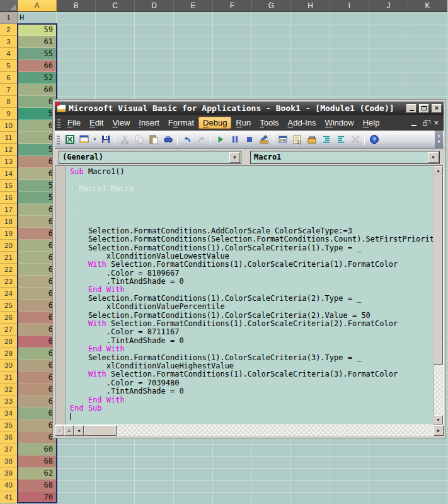 The width and height of the screenshot is (448, 504). I want to click on scroll-right-icon: ►, so click(439, 430).